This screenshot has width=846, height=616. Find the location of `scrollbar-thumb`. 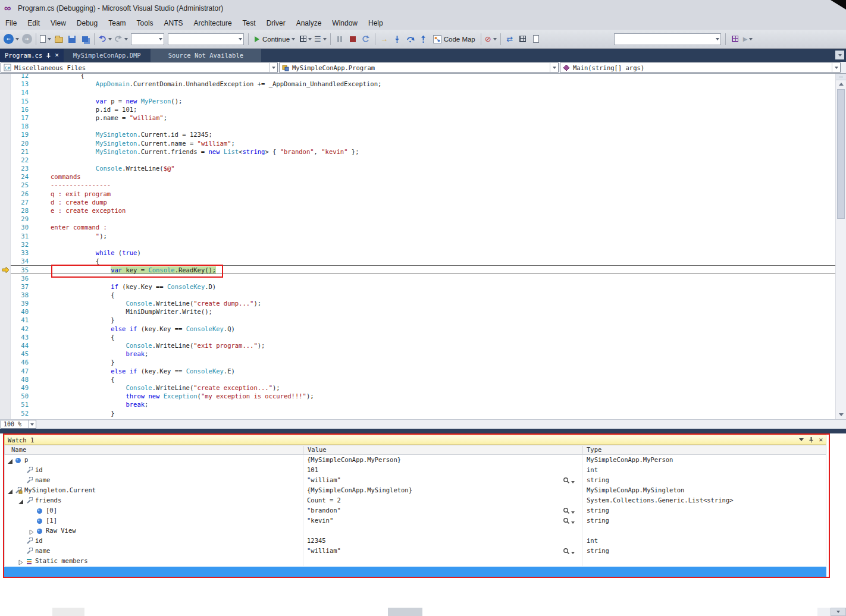

scrollbar-thumb is located at coordinates (841, 154).